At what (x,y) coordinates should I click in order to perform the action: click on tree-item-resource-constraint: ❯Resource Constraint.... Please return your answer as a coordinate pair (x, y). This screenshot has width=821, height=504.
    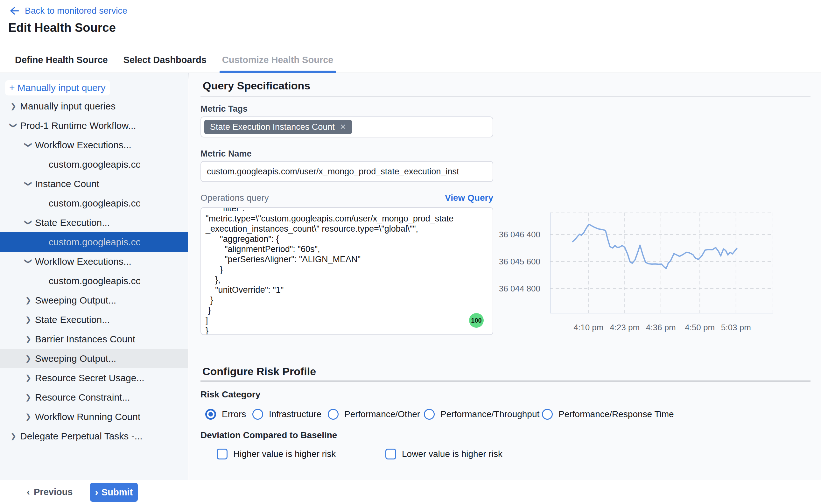
    Looking at the image, I should click on (94, 397).